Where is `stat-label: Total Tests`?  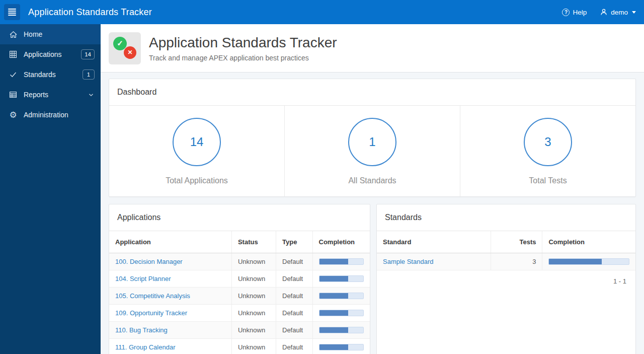 stat-label: Total Tests is located at coordinates (547, 181).